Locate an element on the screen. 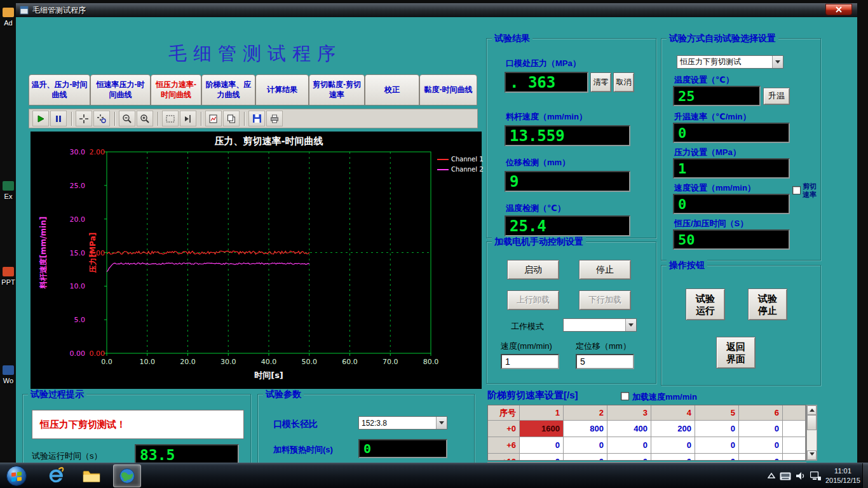 The height and width of the screenshot is (488, 868). step-shear-table: 序号 1 2 3 4 5 6 +0 1600 800 400 200 0 0 +… is located at coordinates (647, 433).